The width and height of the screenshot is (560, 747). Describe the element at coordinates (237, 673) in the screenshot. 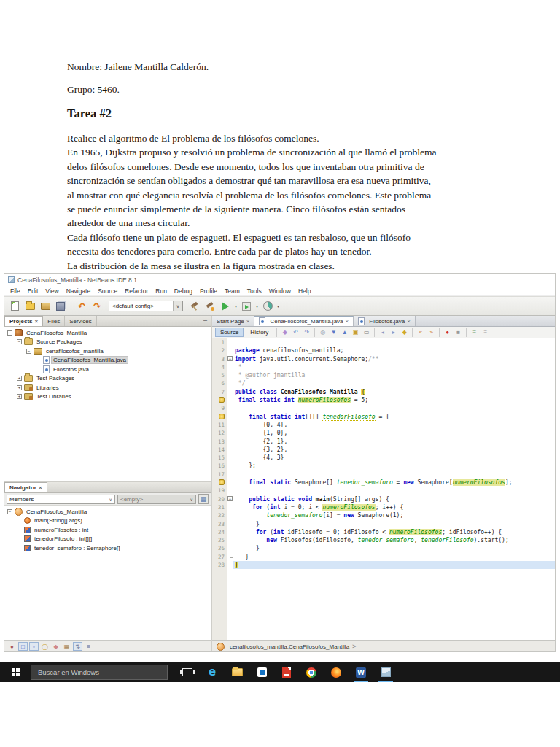

I see `file-explorer-taskbar-button` at that location.